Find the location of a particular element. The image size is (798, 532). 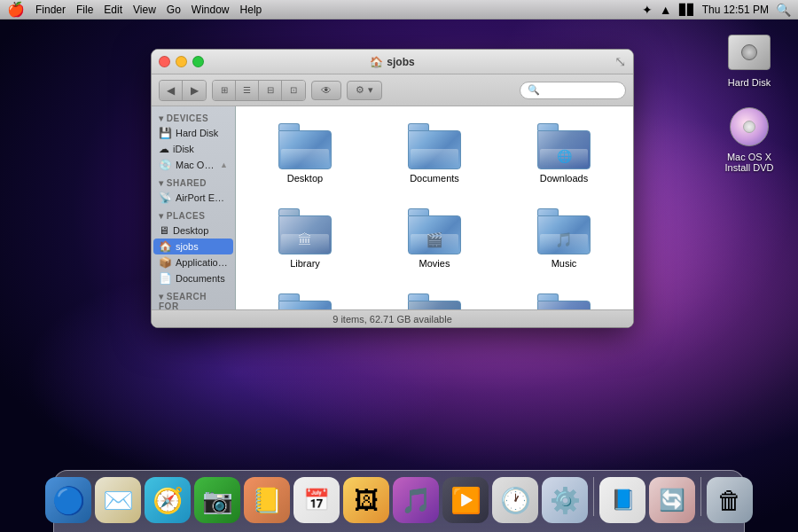

file-item-movies: 🎬 Movies is located at coordinates (434, 239).